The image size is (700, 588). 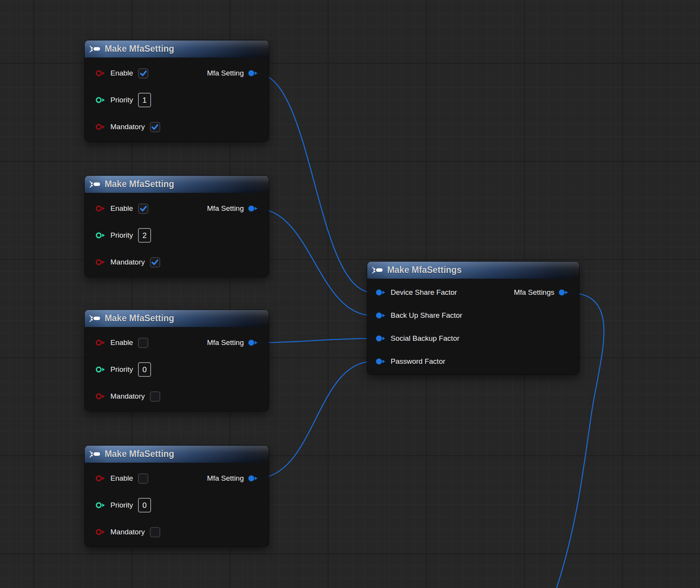 I want to click on pin-label: Social Backup Factor, so click(x=425, y=338).